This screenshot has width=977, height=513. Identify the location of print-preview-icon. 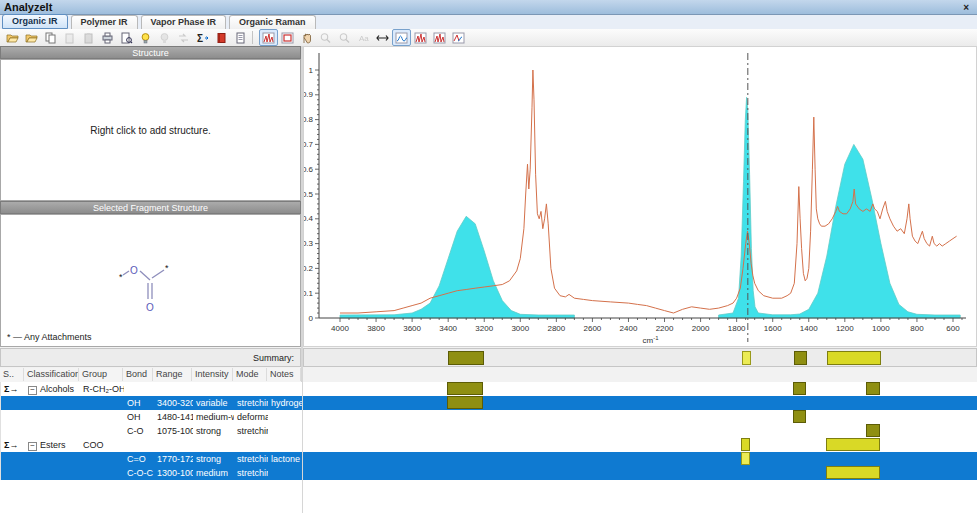
(126, 38).